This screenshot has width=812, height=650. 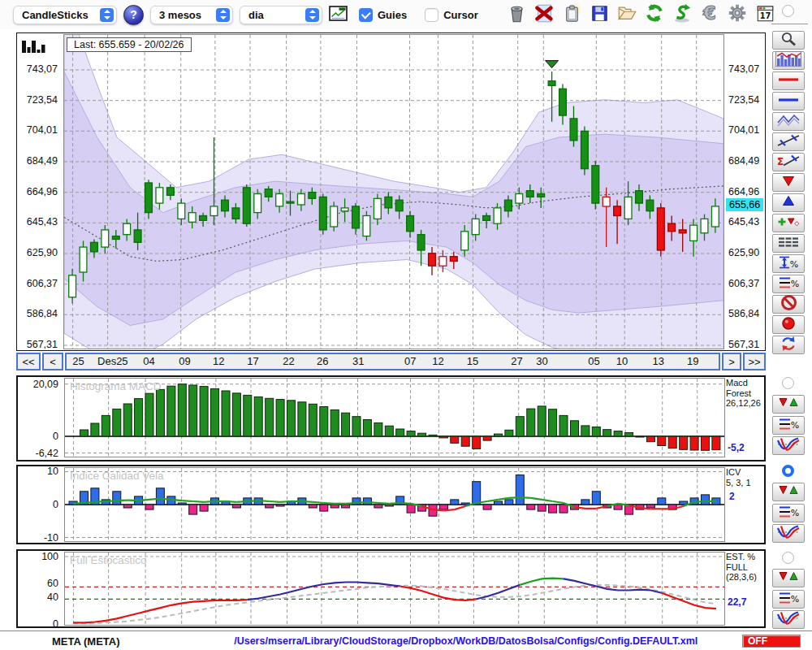 I want to click on paste-button, so click(x=572, y=15).